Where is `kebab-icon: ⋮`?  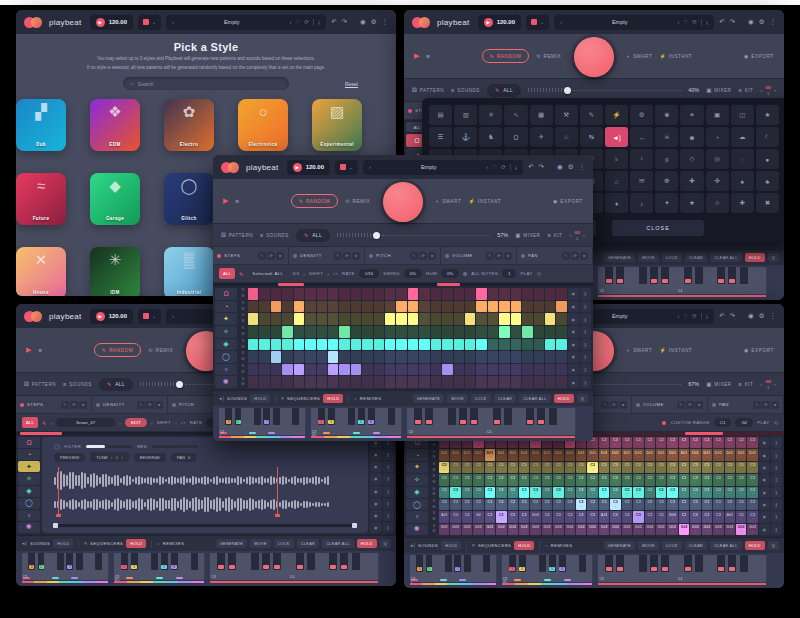
kebab-icon: ⋮ is located at coordinates (774, 316).